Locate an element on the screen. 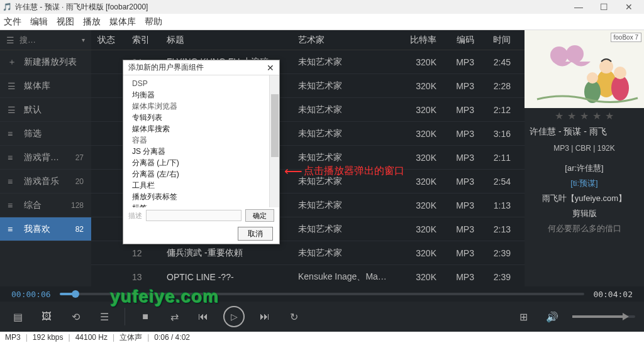 The height and width of the screenshot is (343, 644). dialog-item-toolbar: 工具栏 is located at coordinates (203, 185).